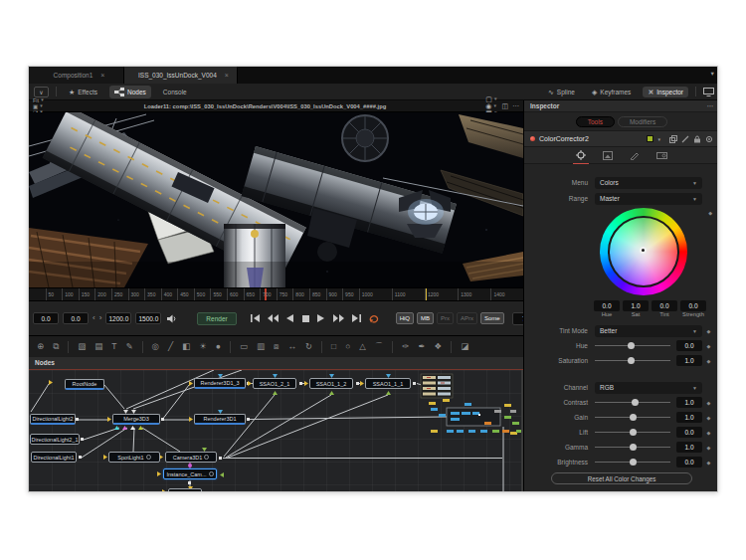 The height and width of the screenshot is (560, 746). I want to click on tab-modifiers: Modifiers, so click(643, 121).